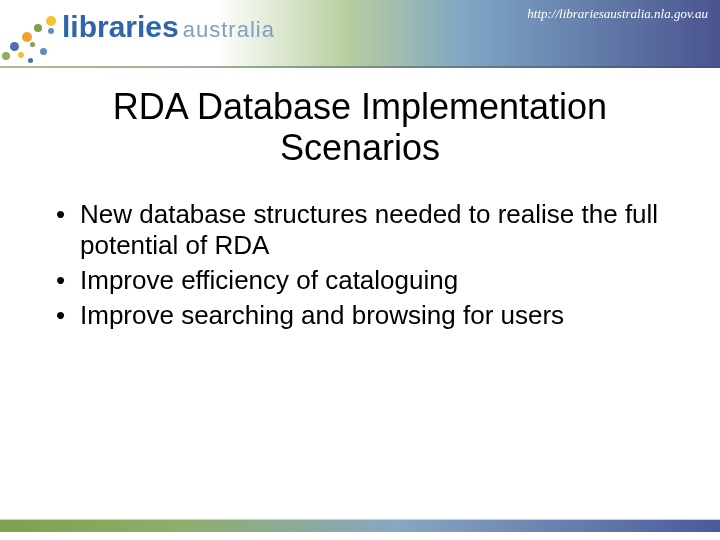 Image resolution: width=720 pixels, height=540 pixels. What do you see at coordinates (366, 316) in the screenshot?
I see `bullet-item: Improve searching and browsing for users` at bounding box center [366, 316].